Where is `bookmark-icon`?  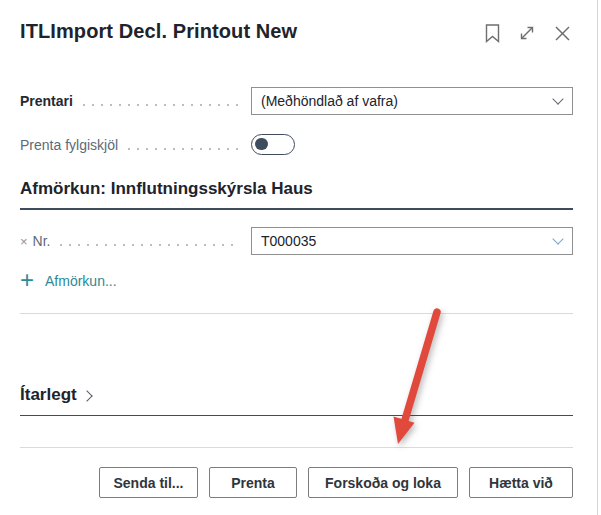 bookmark-icon is located at coordinates (492, 33).